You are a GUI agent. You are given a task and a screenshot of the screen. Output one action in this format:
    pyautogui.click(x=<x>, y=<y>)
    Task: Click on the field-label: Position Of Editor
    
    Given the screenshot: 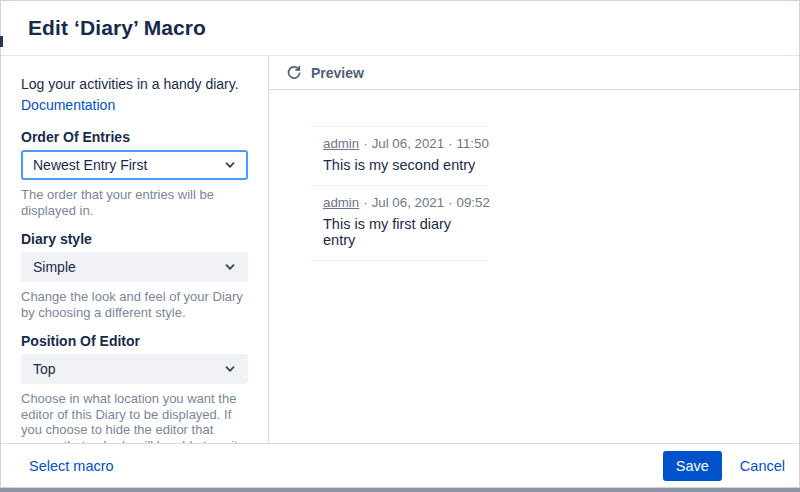 What is the action you would take?
    pyautogui.click(x=134, y=341)
    